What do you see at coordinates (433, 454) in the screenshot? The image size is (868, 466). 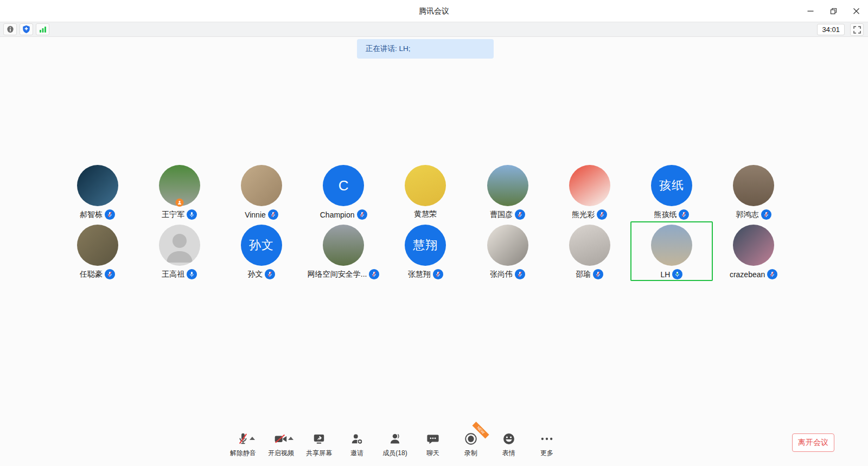 I see `toolbar-item-label: 聊天` at bounding box center [433, 454].